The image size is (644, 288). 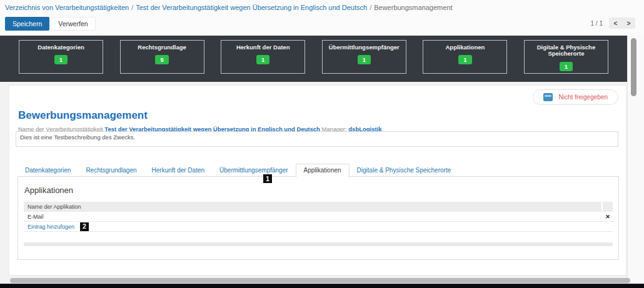 I want to click on table-header-row: Name der Applikation, so click(x=318, y=207).